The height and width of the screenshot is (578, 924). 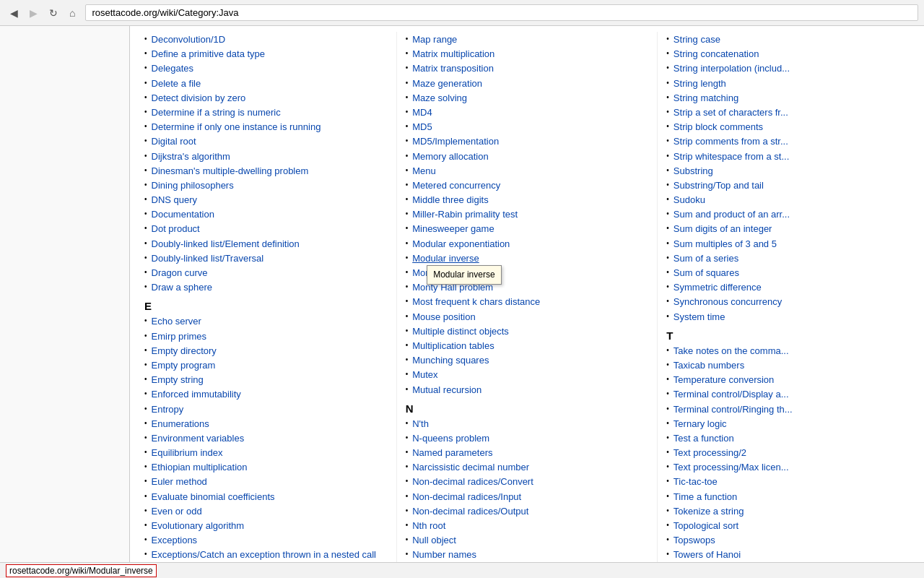 What do you see at coordinates (176, 322) in the screenshot?
I see `wiki-link: Echo server` at bounding box center [176, 322].